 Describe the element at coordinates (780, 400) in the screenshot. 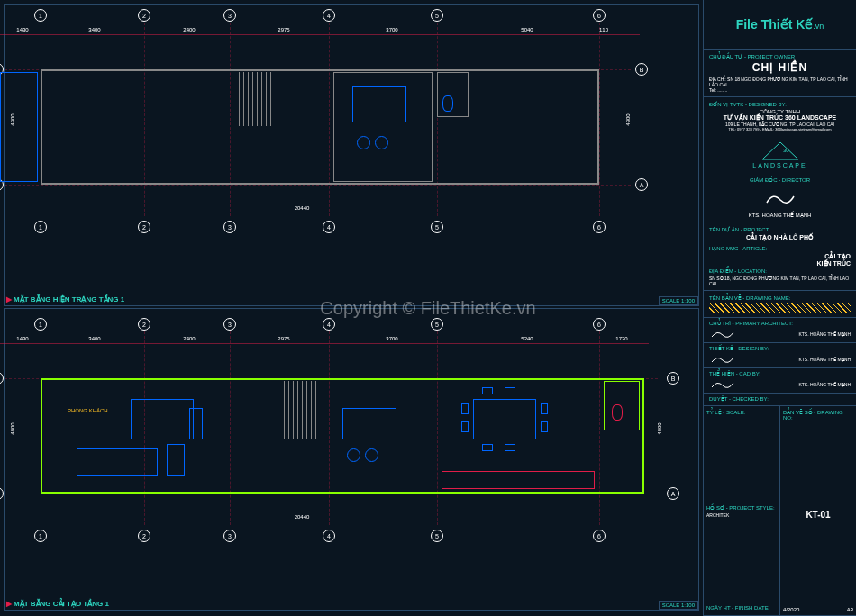

I see `check-row: DUYỆT - CHECKED BY:` at that location.